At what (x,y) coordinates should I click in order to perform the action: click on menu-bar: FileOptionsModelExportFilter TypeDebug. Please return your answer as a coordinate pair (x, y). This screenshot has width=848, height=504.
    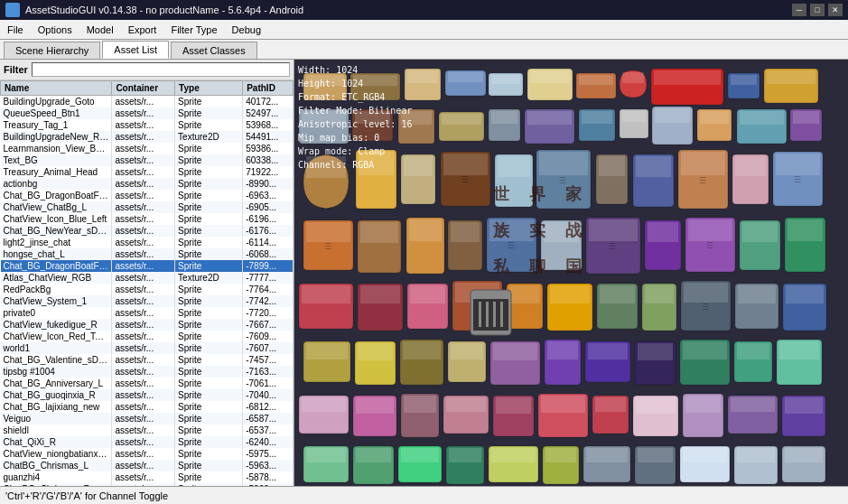
    Looking at the image, I should click on (424, 30).